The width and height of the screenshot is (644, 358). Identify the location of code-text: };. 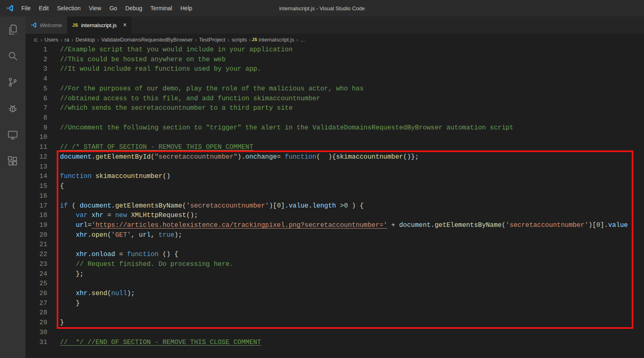
(72, 275).